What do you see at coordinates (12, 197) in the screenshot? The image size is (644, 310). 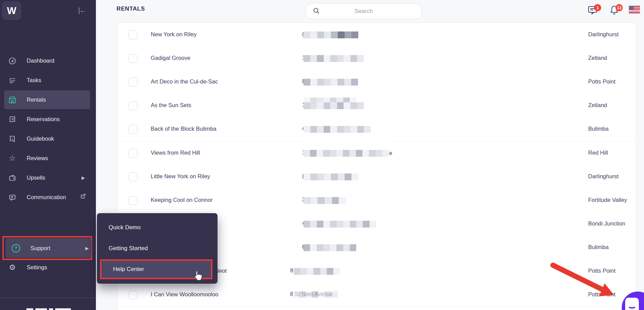 I see `communication-icon` at bounding box center [12, 197].